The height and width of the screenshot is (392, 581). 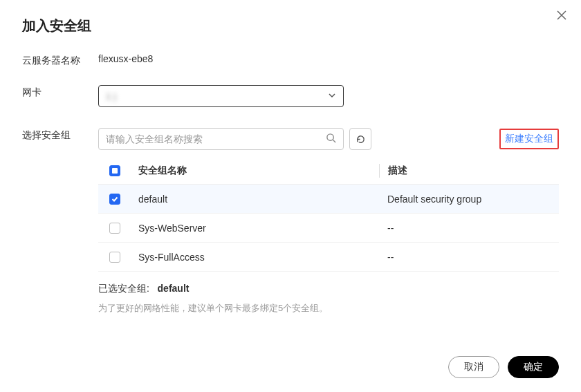 What do you see at coordinates (562, 15) in the screenshot?
I see `close-icon` at bounding box center [562, 15].